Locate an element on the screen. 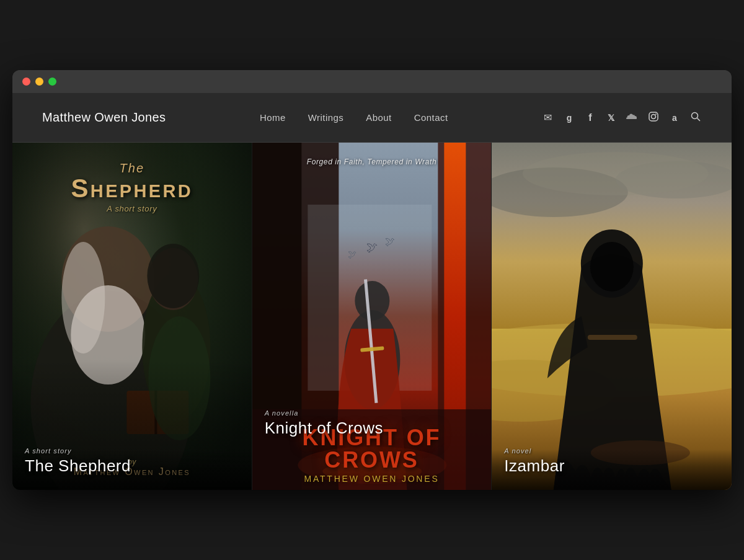  knight-card-subtitle: A novella is located at coordinates (372, 413).